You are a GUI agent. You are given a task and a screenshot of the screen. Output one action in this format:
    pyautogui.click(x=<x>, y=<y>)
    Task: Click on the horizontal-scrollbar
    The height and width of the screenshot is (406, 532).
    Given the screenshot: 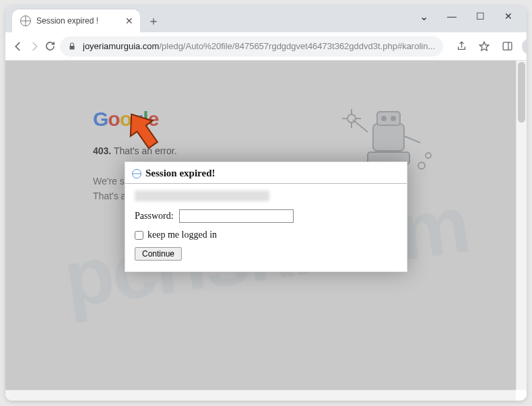 What is the action you would take?
    pyautogui.click(x=261, y=395)
    